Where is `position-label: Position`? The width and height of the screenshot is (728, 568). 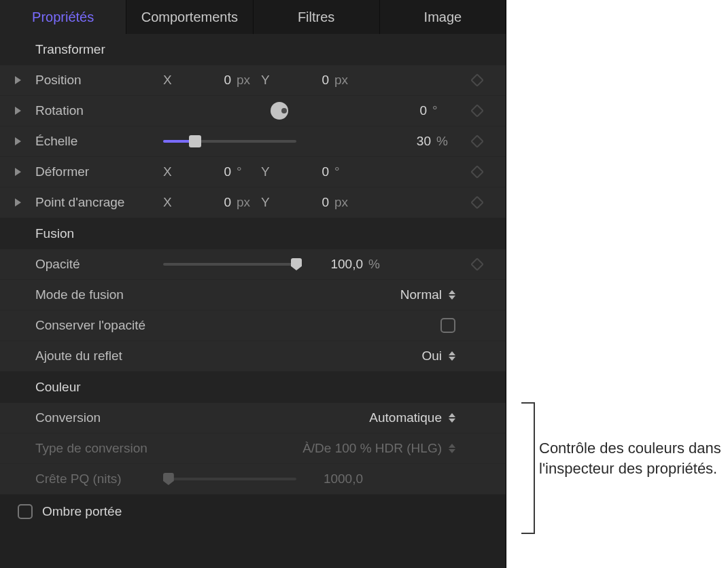
position-label: Position is located at coordinates (99, 80).